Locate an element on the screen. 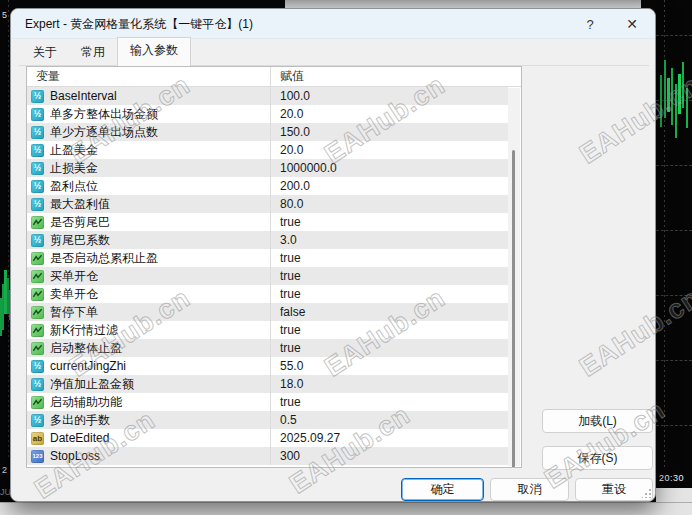 The image size is (692, 515). param-value-cell: 0.5 is located at coordinates (389, 420).